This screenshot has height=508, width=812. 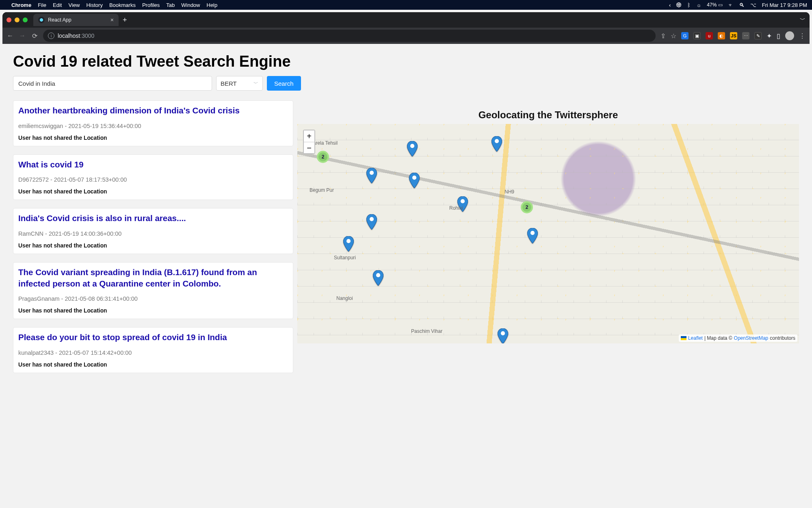 I want to click on react-favicon-icon, so click(x=41, y=20).